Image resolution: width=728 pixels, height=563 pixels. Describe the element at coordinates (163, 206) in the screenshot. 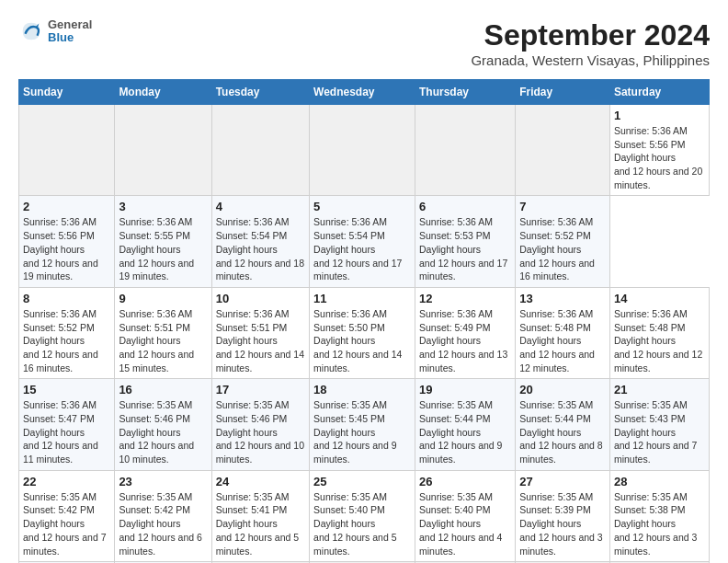

I see `day-number: 3` at that location.